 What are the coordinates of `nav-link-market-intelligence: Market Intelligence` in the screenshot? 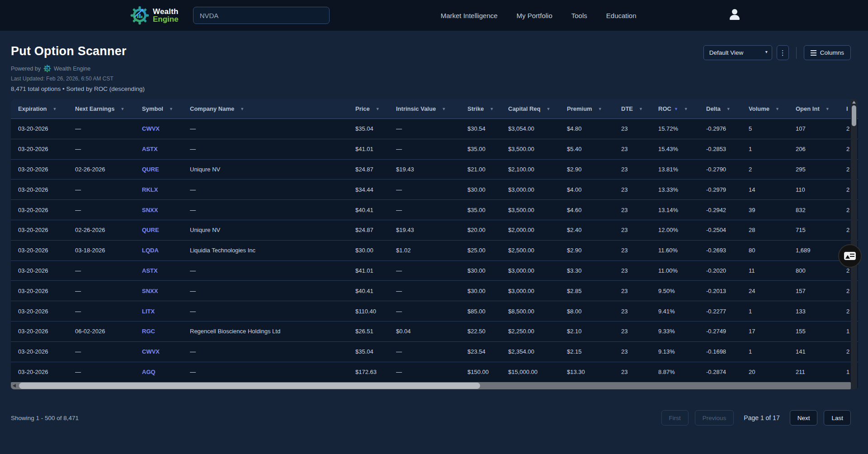 It's located at (469, 15).